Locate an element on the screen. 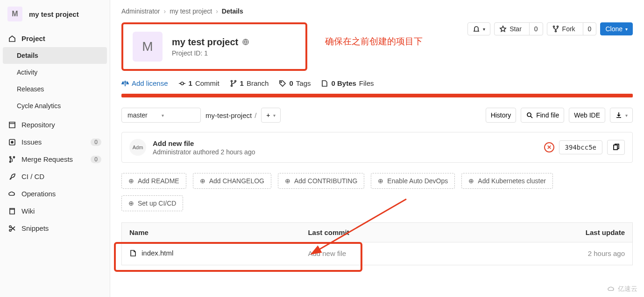 The image size is (644, 297). nav-project-label: Project is located at coordinates (34, 38).